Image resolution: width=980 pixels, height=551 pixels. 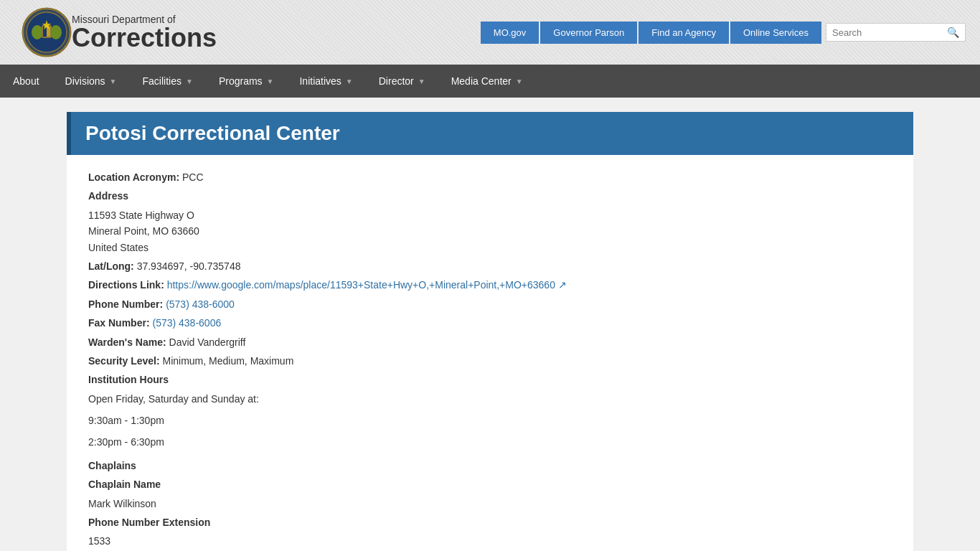 I want to click on latlong-row: Lat/Long: 37.934697, -90.735748, so click(x=490, y=266).